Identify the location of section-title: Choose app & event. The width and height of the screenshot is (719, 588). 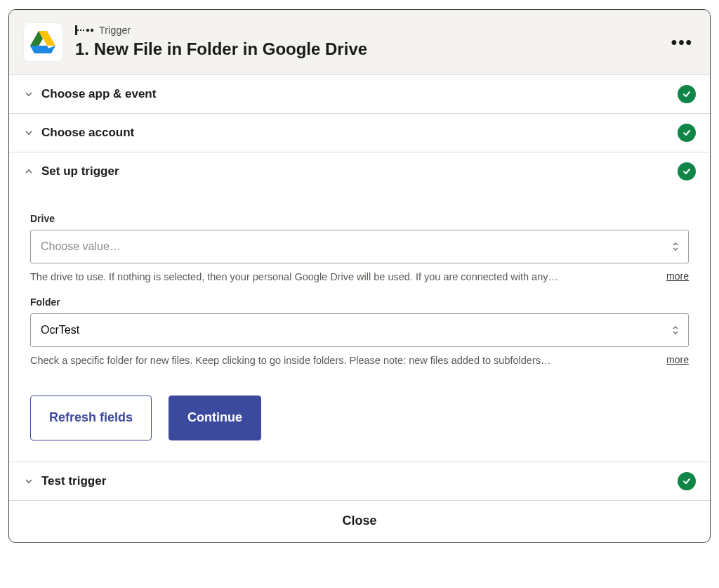
(360, 94).